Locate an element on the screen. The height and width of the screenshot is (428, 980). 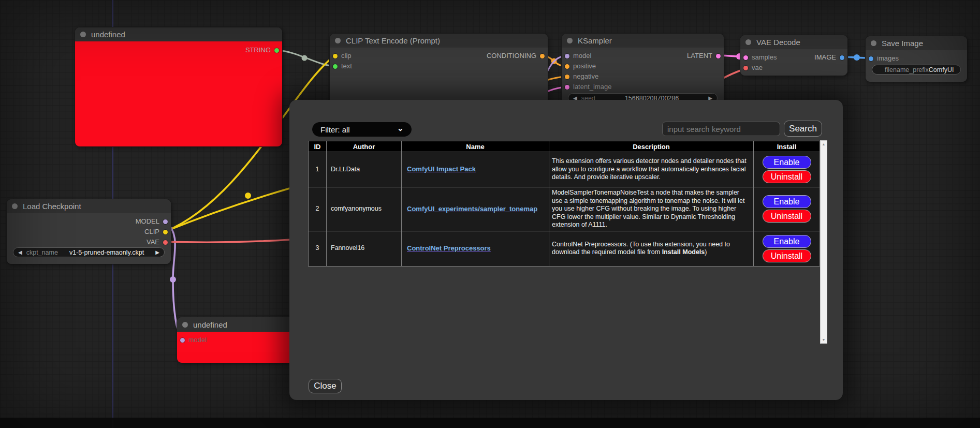
table-row: 2 comfyanonymous ComfyUI_experiments/sam… is located at coordinates (564, 209).